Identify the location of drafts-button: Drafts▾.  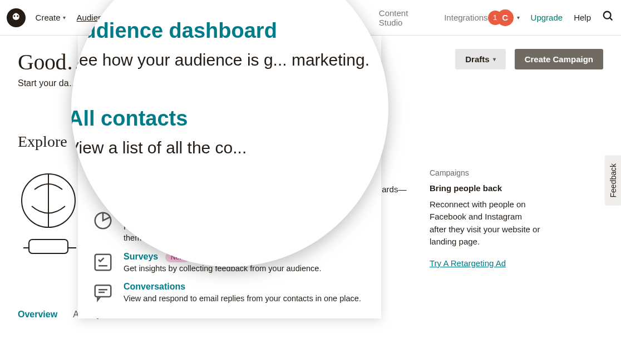
(480, 59).